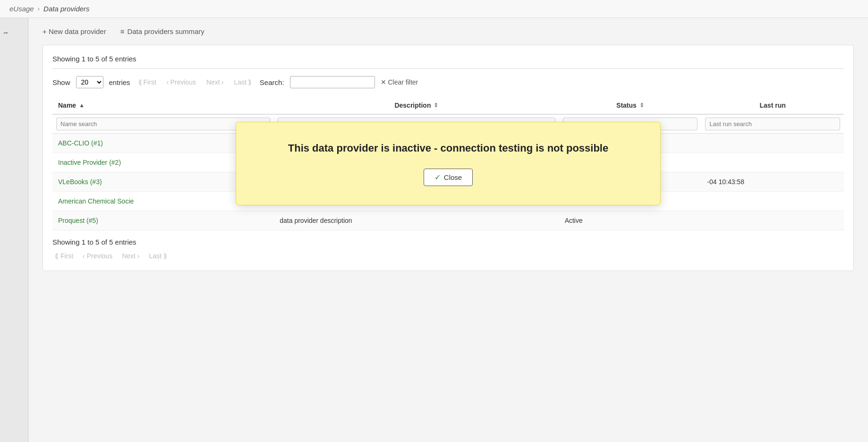 This screenshot has height=442, width=868. Describe the element at coordinates (240, 82) in the screenshot. I see `last-label: Last` at that location.